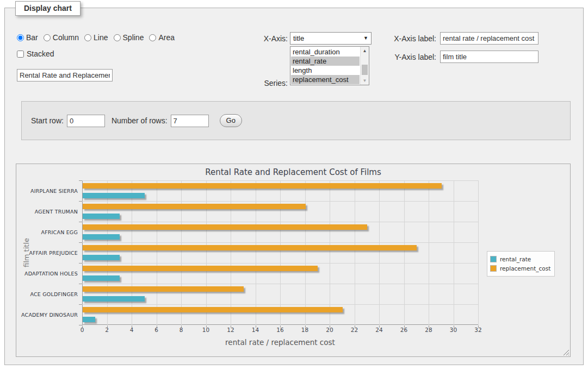 Image resolution: width=588 pixels, height=370 pixels. Describe the element at coordinates (61, 37) in the screenshot. I see `chart-type-option-column: Column` at that location.